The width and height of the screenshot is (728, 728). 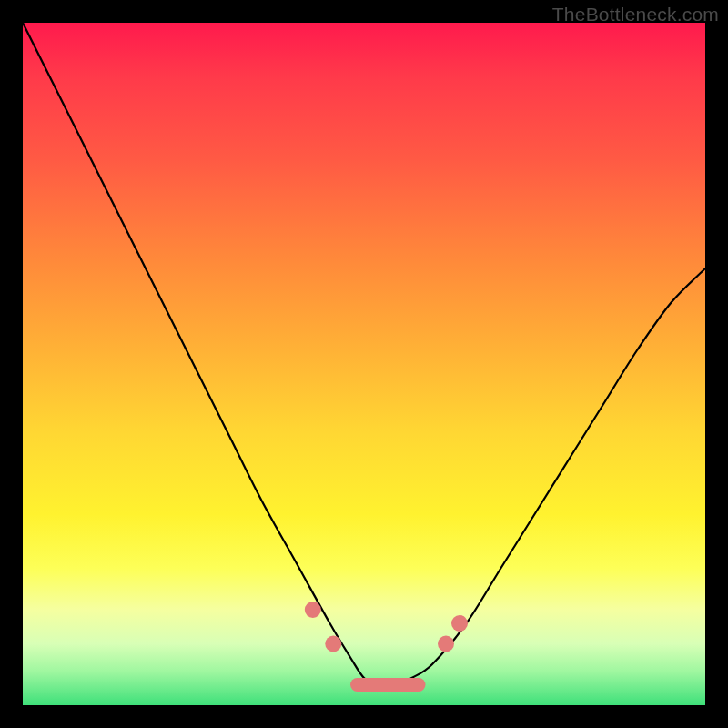 What do you see at coordinates (635, 15) in the screenshot?
I see `watermark-text: TheBottleneck.com` at bounding box center [635, 15].